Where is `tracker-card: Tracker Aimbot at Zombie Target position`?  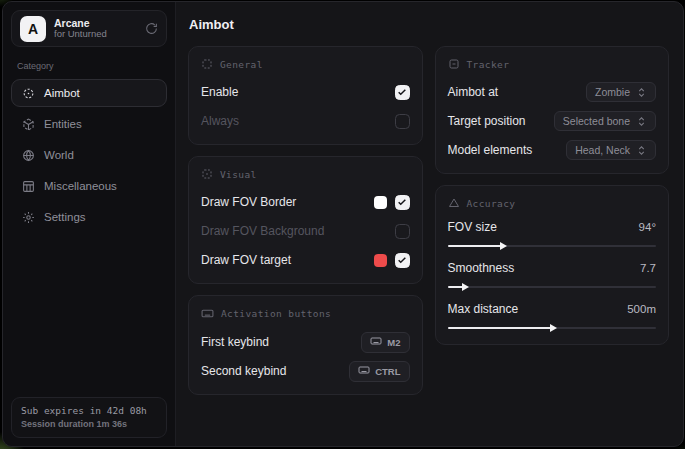 tracker-card: Tracker Aimbot at Zombie Target position is located at coordinates (552, 110).